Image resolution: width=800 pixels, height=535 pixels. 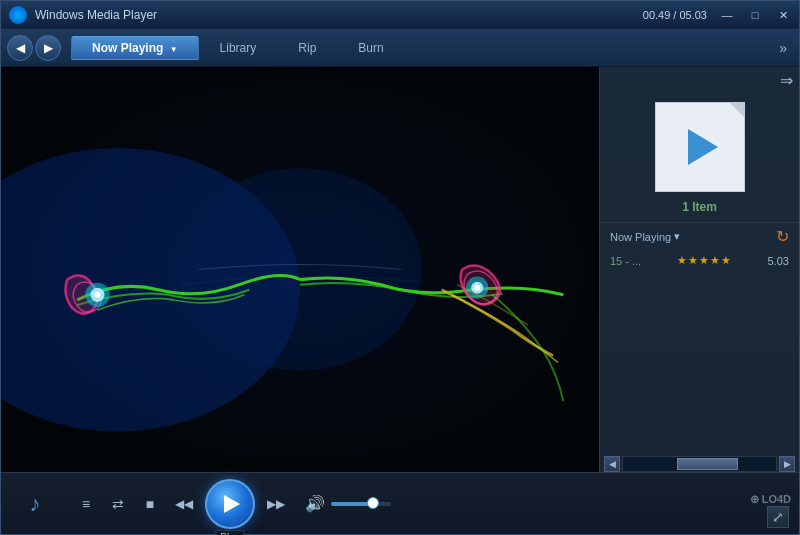 What do you see at coordinates (700, 80) in the screenshot?
I see `panel-top: ⇒` at bounding box center [700, 80].